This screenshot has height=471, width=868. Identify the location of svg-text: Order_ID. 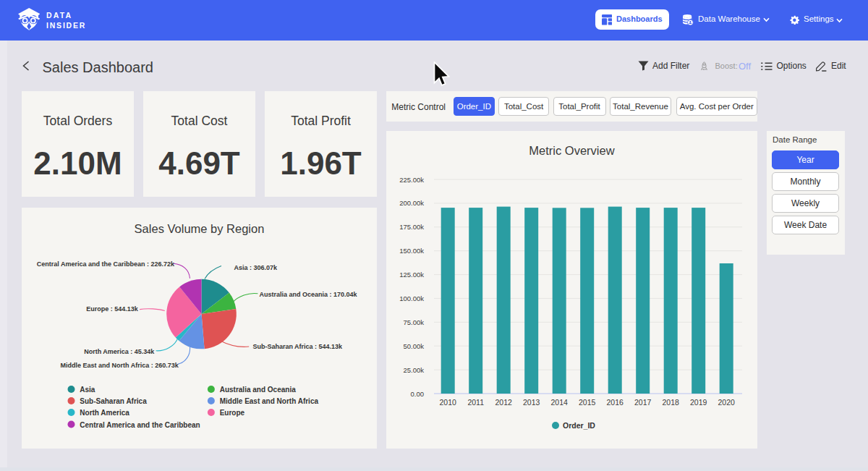
(579, 425).